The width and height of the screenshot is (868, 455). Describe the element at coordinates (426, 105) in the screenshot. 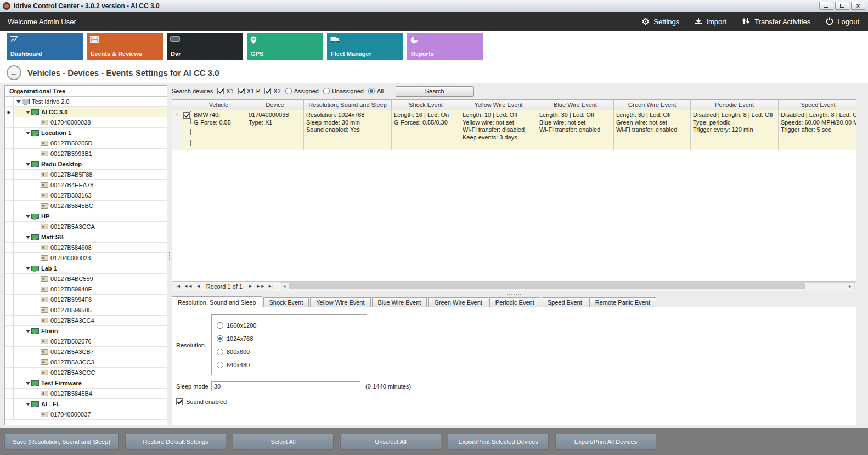

I see `column-header-shock-event: Shock Event` at that location.